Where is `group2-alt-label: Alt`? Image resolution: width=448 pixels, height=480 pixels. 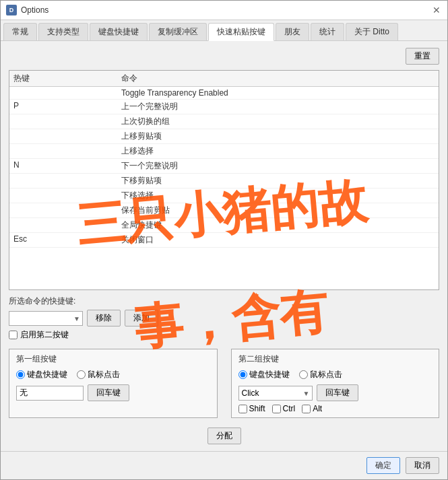 group2-alt-label: Alt is located at coordinates (312, 409).